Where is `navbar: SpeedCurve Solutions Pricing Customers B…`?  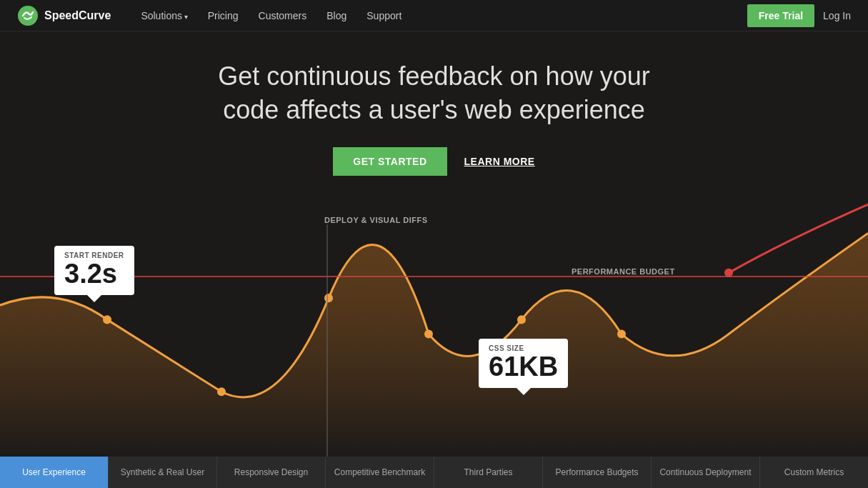
navbar: SpeedCurve Solutions Pricing Customers B… is located at coordinates (434, 16).